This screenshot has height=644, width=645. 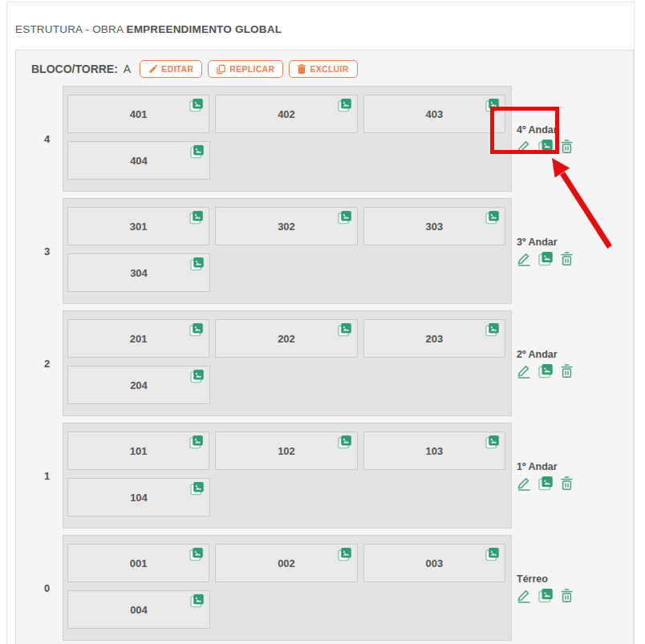 What do you see at coordinates (435, 114) in the screenshot?
I see `unit-card: 403` at bounding box center [435, 114].